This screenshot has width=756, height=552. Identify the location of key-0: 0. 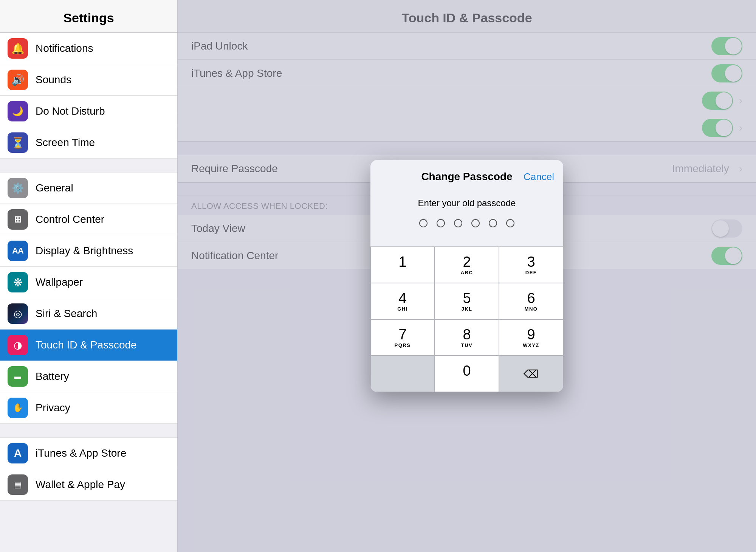
(467, 374).